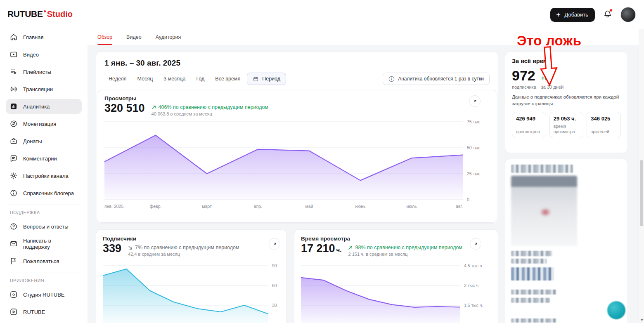 The height and width of the screenshot is (323, 644). What do you see at coordinates (475, 101) in the screenshot?
I see `views-expand-button` at bounding box center [475, 101].